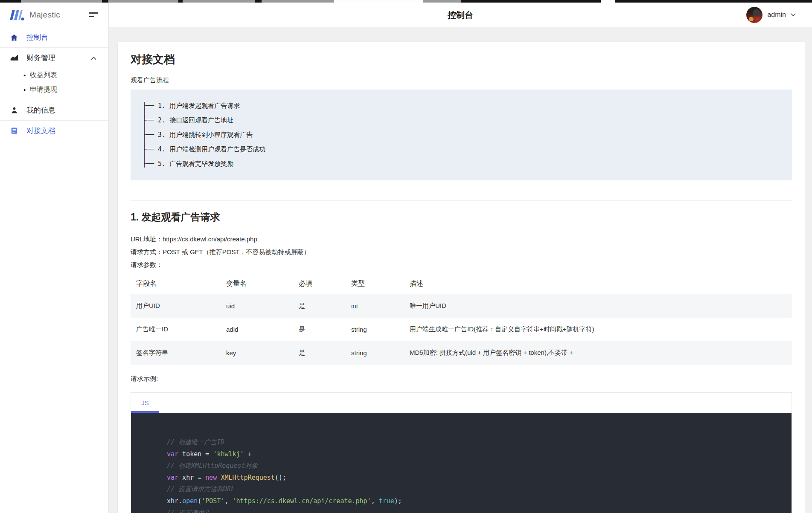 The height and width of the screenshot is (513, 812). Describe the element at coordinates (598, 284) in the screenshot. I see `col-header: 描述` at that location.